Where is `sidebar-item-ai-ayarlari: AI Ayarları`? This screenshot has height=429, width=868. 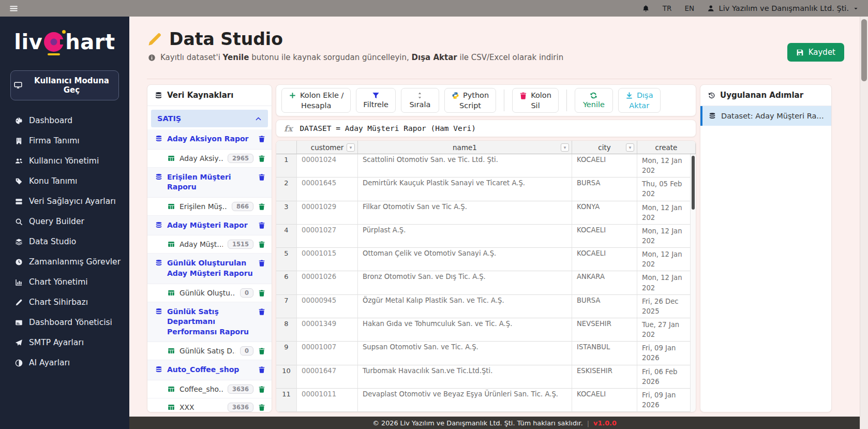
sidebar-item-ai-ayarlari: AI Ayarları is located at coordinates (71, 363).